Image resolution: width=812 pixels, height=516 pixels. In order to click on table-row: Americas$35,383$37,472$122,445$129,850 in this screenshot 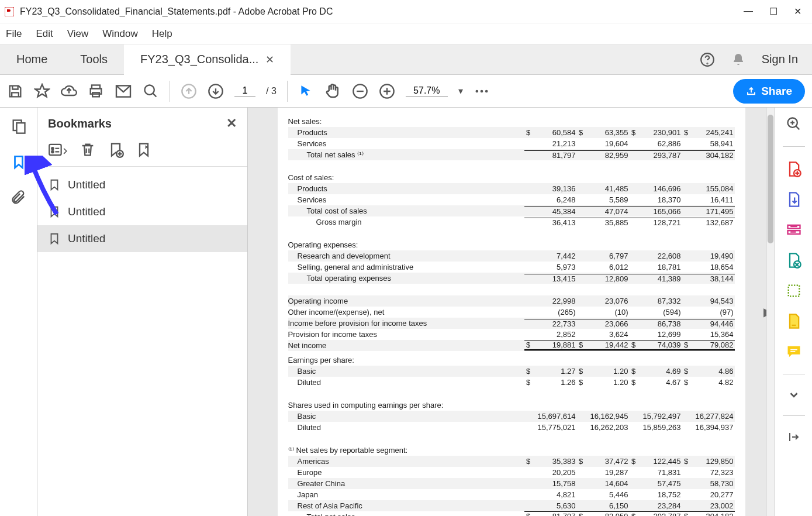, I will do `click(512, 461)`.